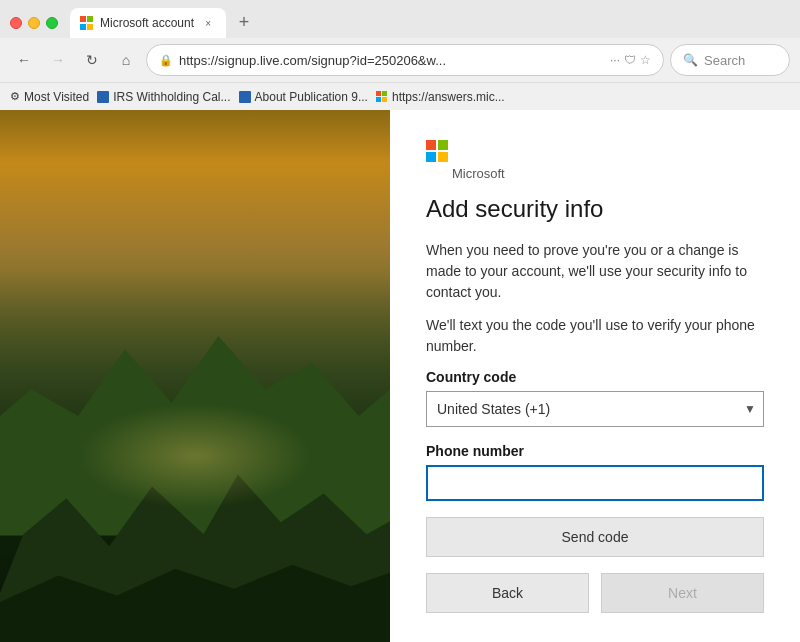 Image resolution: width=800 pixels, height=642 pixels. I want to click on country-code-field: Country code United States (+1) ▼, so click(595, 398).